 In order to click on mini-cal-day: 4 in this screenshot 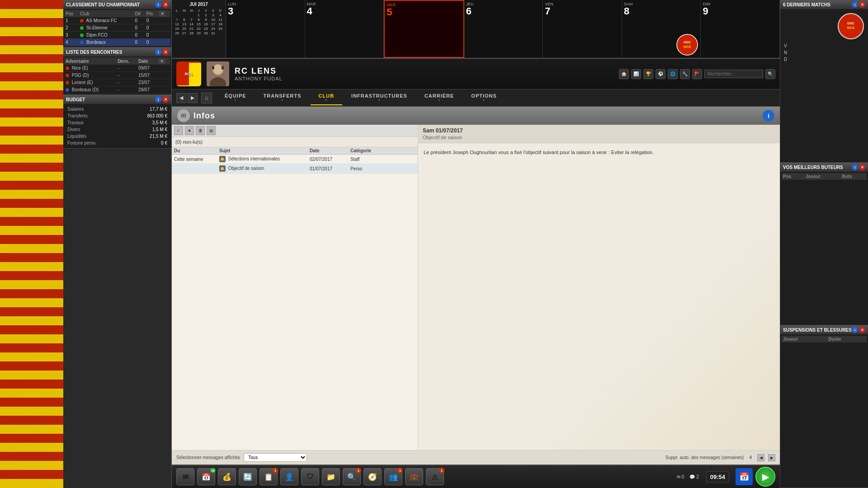, I will do `click(221, 15)`.